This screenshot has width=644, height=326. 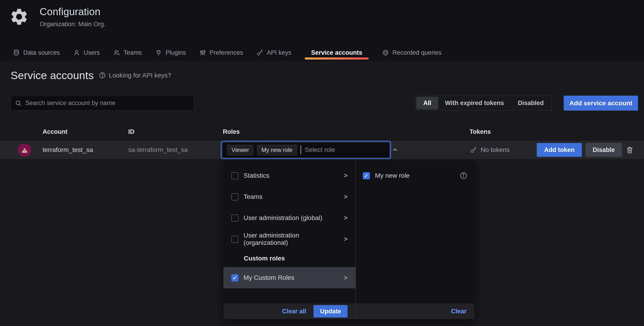 I want to click on tab-data-sources: Data sources, so click(x=36, y=53).